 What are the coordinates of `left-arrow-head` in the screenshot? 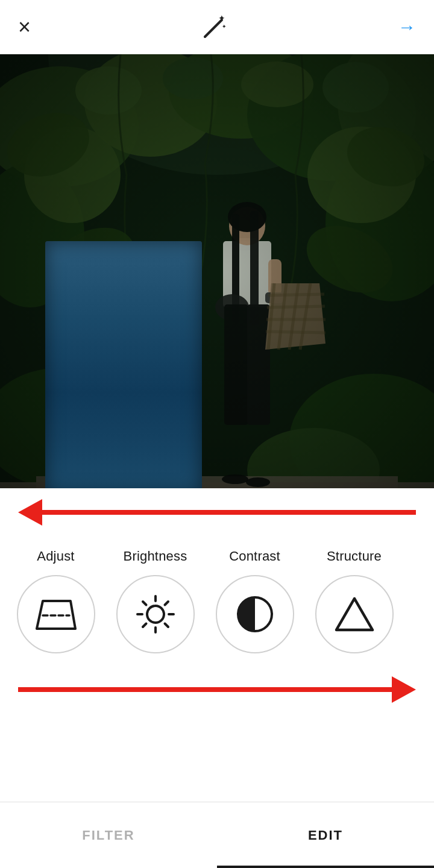 It's located at (30, 512).